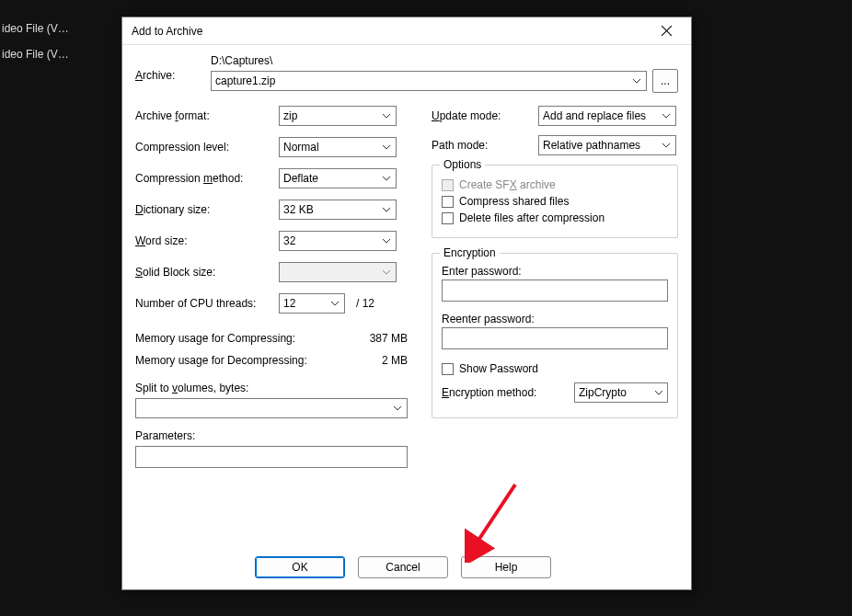  What do you see at coordinates (338, 147) in the screenshot?
I see `compression-level-select: Normal` at bounding box center [338, 147].